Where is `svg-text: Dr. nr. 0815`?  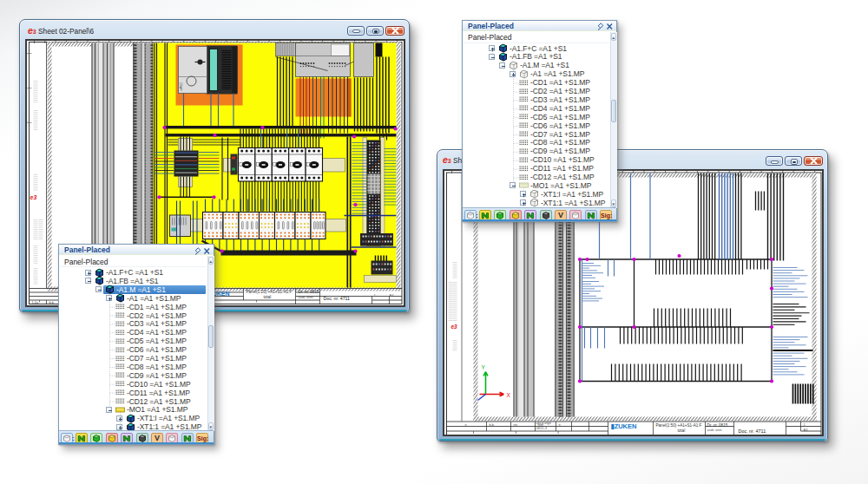
svg-text: Dr. nr. 0815 is located at coordinates (309, 291).